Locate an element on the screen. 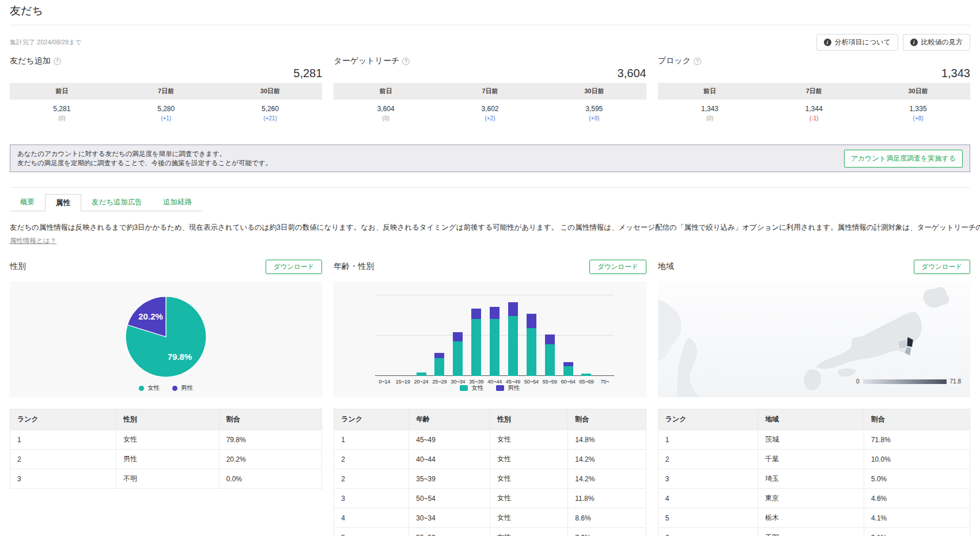 The width and height of the screenshot is (980, 536). legend-item: 女性 is located at coordinates (149, 388).